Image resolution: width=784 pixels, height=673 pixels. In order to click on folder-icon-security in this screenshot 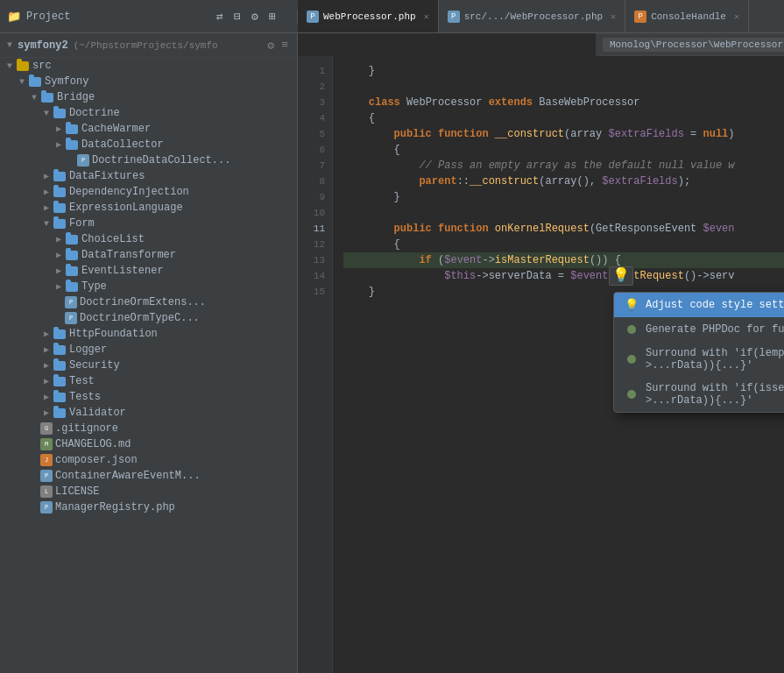, I will do `click(60, 365)`.